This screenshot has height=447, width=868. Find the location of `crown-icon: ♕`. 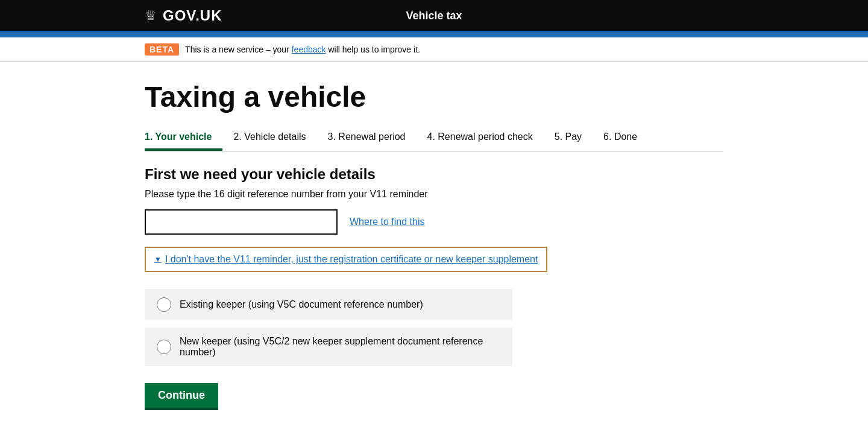

crown-icon: ♕ is located at coordinates (151, 16).